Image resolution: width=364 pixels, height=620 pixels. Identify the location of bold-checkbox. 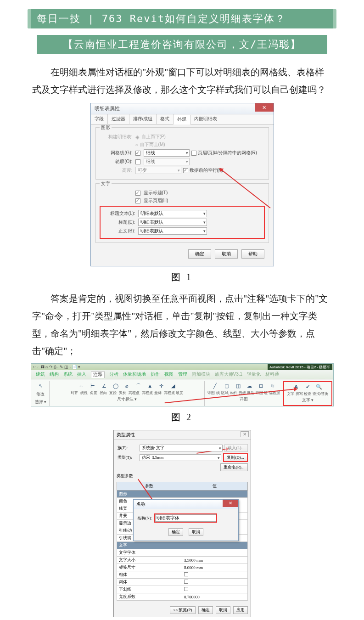
(186, 574).